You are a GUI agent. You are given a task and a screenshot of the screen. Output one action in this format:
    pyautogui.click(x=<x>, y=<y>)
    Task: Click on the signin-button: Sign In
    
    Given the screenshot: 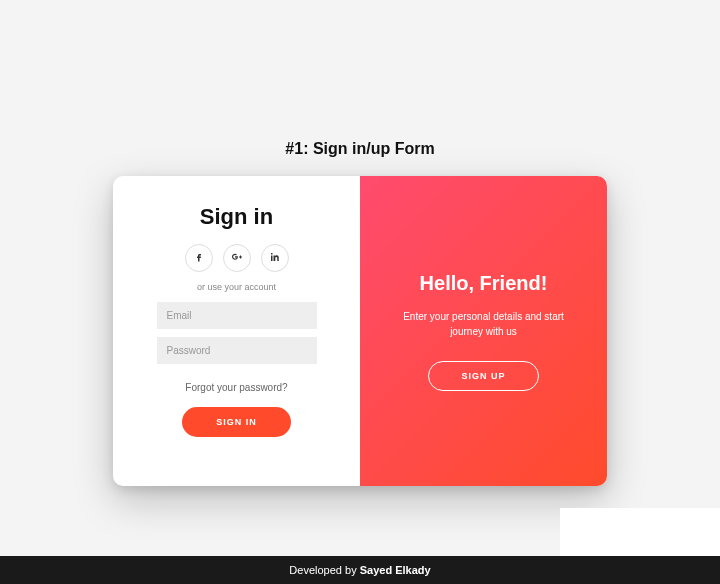 What is the action you would take?
    pyautogui.click(x=236, y=422)
    